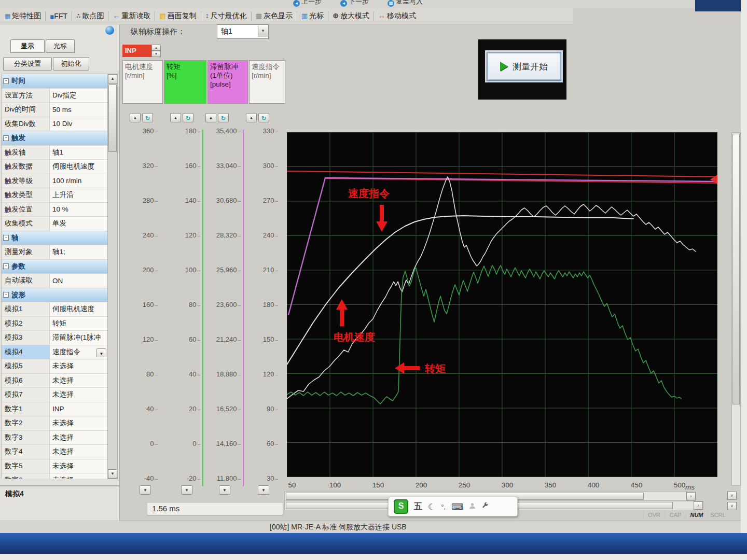 The height and width of the screenshot is (560, 747). What do you see at coordinates (54, 281) in the screenshot?
I see `property-row-自动读取: 自动读取ON` at bounding box center [54, 281].